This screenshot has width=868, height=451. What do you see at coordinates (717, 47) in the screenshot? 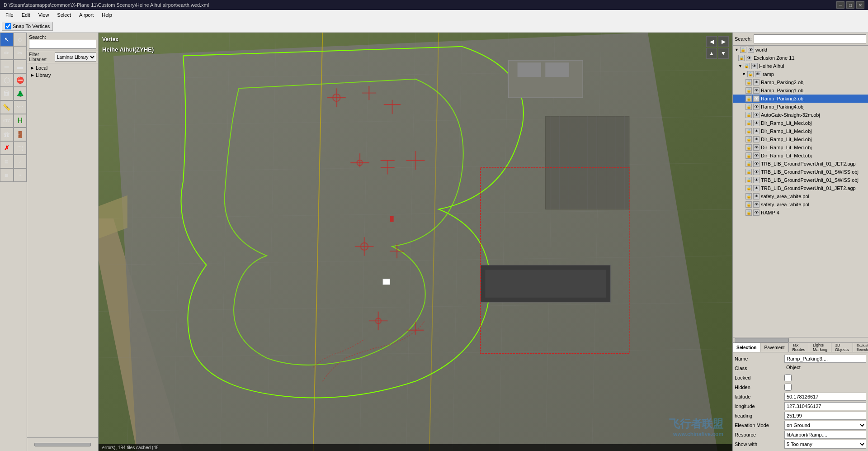
I see `navigation-controls: ◀ ▶ ▲ ▼` at bounding box center [717, 47].